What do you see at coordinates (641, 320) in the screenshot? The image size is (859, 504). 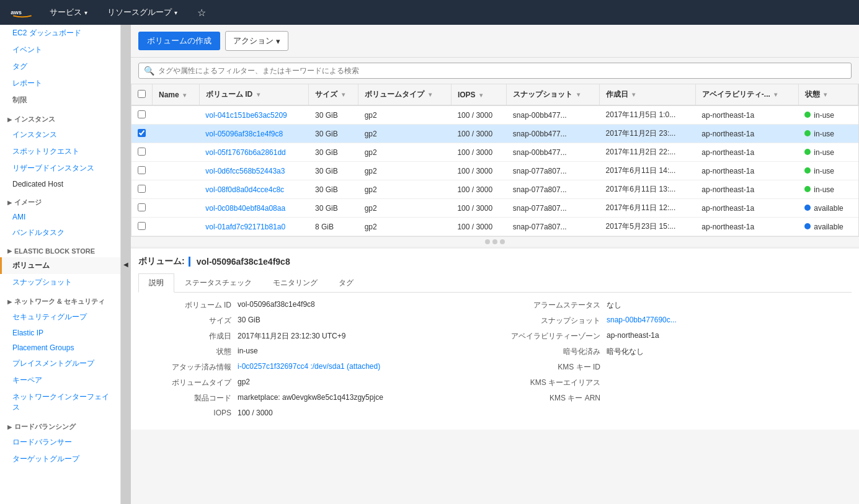 I see `detail-value: snap-00bb477690c...` at bounding box center [641, 320].